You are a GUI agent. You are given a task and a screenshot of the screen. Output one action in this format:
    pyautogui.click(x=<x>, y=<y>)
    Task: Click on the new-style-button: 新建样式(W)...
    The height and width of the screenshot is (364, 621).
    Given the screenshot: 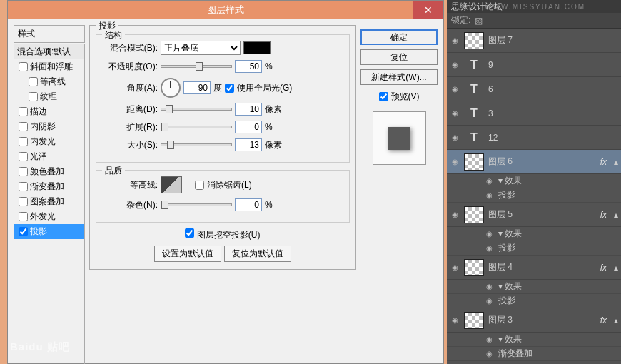 What is the action you would take?
    pyautogui.click(x=399, y=77)
    